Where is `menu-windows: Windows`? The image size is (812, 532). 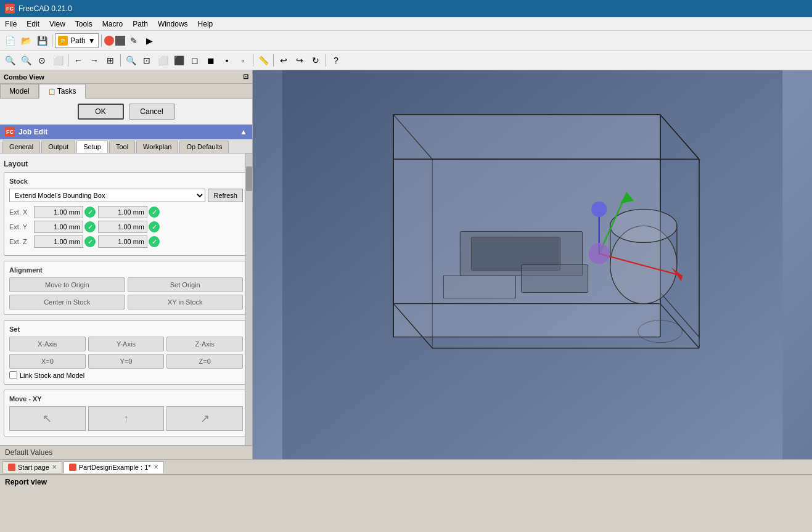
menu-windows: Windows is located at coordinates (173, 24).